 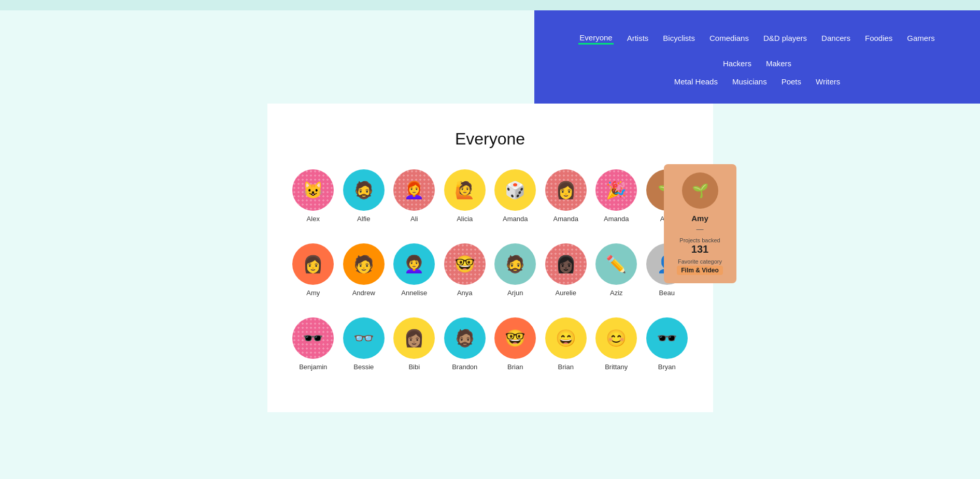 What do you see at coordinates (465, 270) in the screenshot?
I see `person-card: 🤓 Anya` at bounding box center [465, 270].